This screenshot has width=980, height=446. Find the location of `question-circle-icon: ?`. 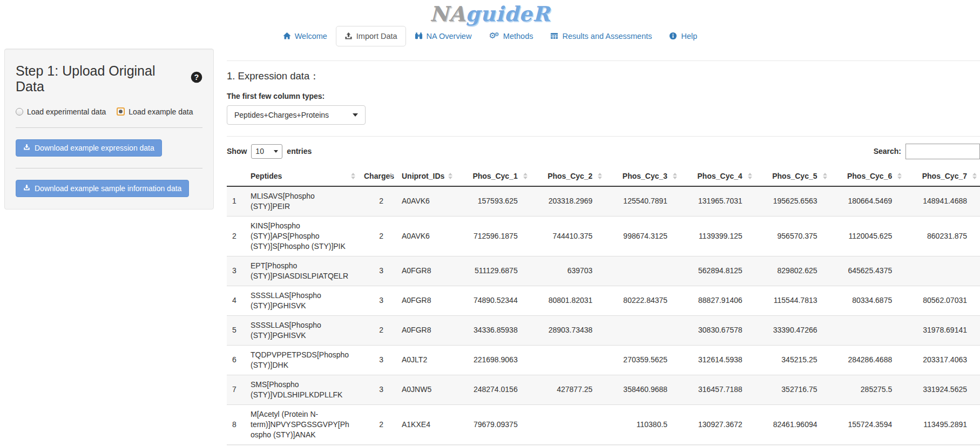

question-circle-icon: ? is located at coordinates (197, 79).